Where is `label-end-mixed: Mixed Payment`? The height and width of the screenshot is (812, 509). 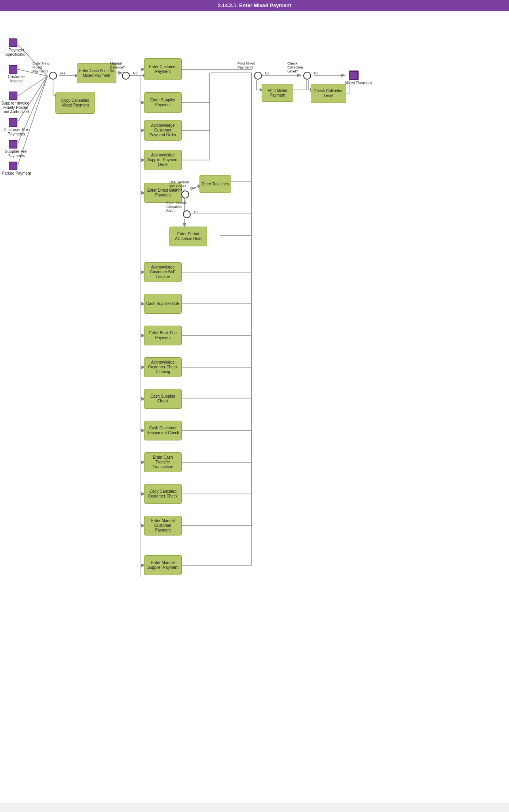 label-end-mixed: Mixed Payment is located at coordinates (358, 83).